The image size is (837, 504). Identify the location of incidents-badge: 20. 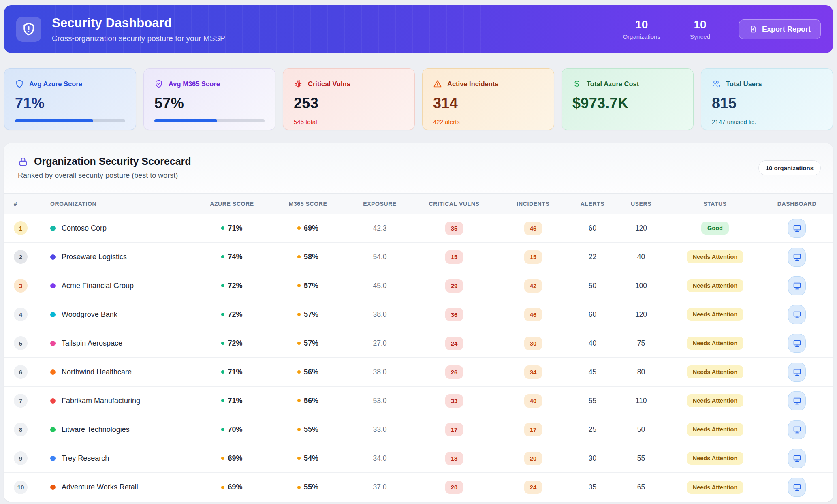
(533, 459).